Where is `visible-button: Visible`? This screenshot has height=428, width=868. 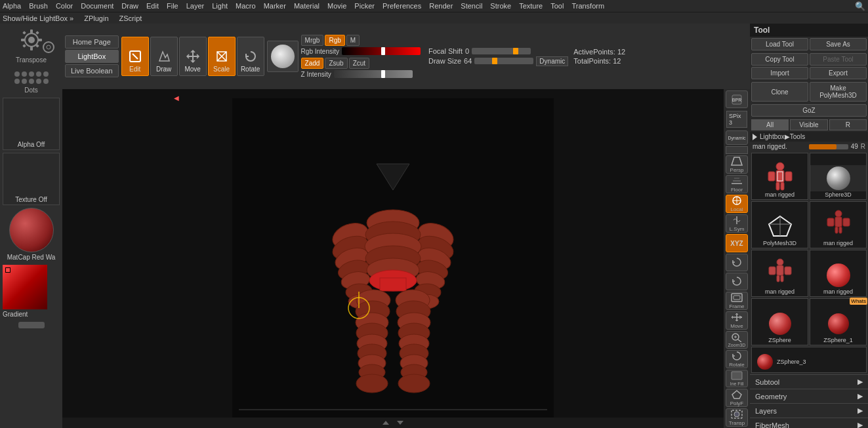
visible-button: Visible is located at coordinates (808, 125).